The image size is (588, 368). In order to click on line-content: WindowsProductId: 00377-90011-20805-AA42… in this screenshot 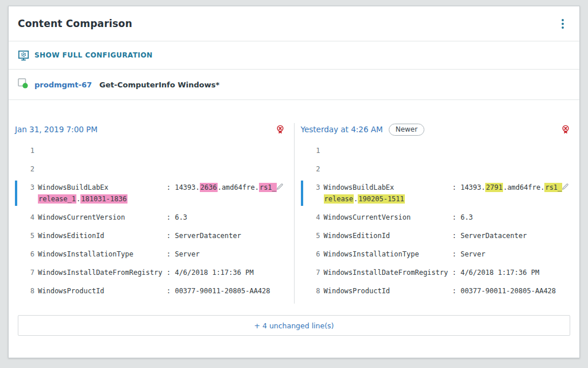, I will do `click(442, 291)`.